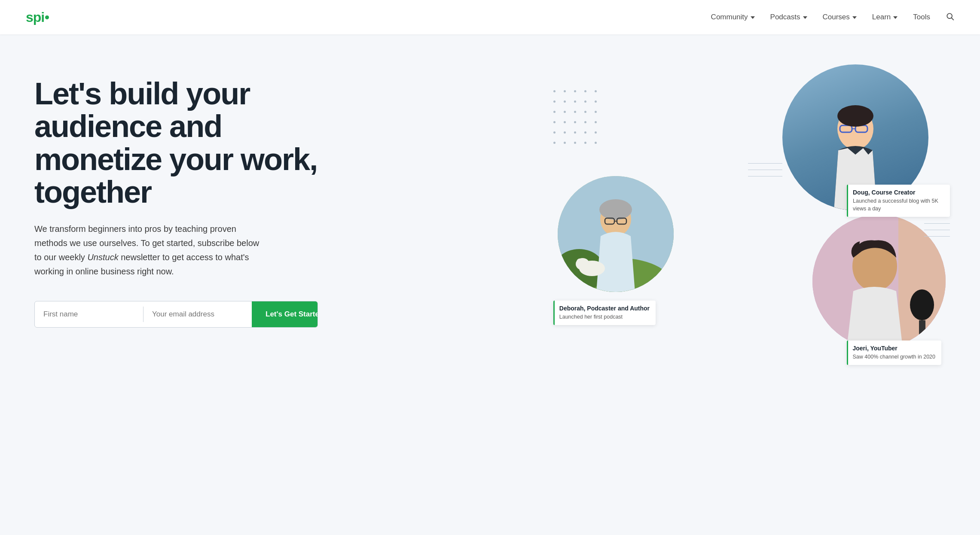  Describe the element at coordinates (785, 17) in the screenshot. I see `nav-podcasts-label: Podcasts` at that location.